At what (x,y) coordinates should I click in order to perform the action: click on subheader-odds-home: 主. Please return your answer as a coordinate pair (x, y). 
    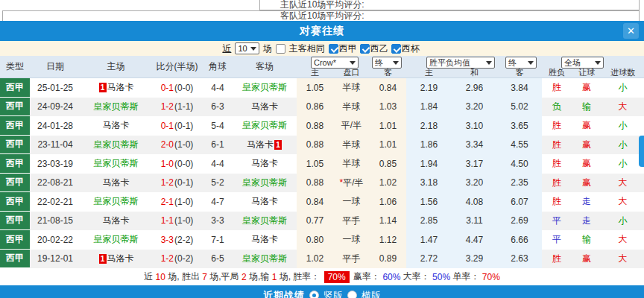
    Looking at the image, I should click on (315, 73).